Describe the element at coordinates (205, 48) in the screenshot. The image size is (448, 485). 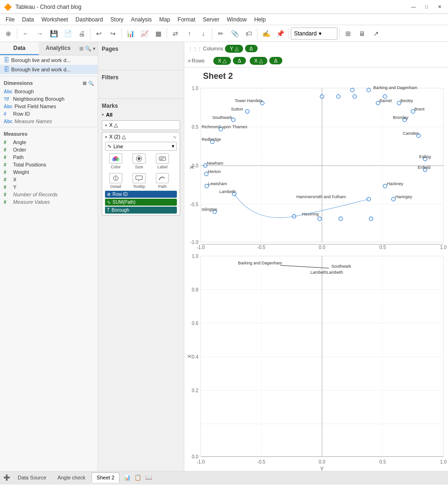
I see `columns-label: ⋮⋮⋮ Columns` at that location.